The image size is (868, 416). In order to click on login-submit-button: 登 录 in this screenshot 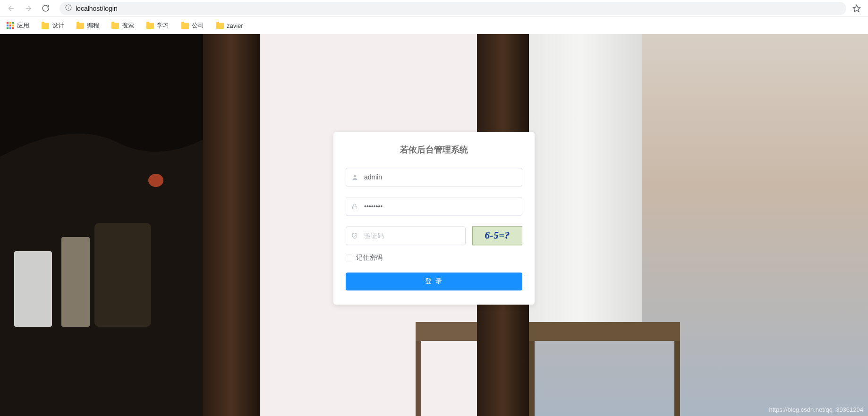, I will do `click(434, 281)`.